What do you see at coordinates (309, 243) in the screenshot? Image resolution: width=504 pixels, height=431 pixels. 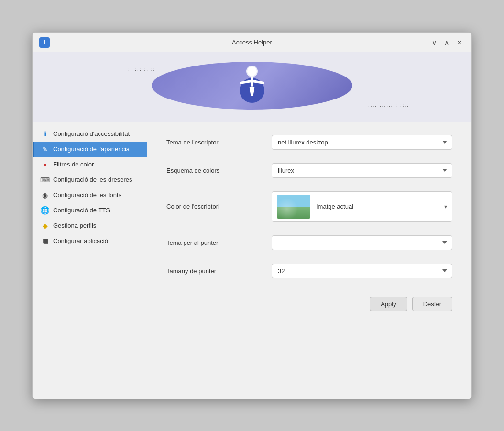 I see `setting-row-cursor-theme: Tema per al punter` at bounding box center [309, 243].